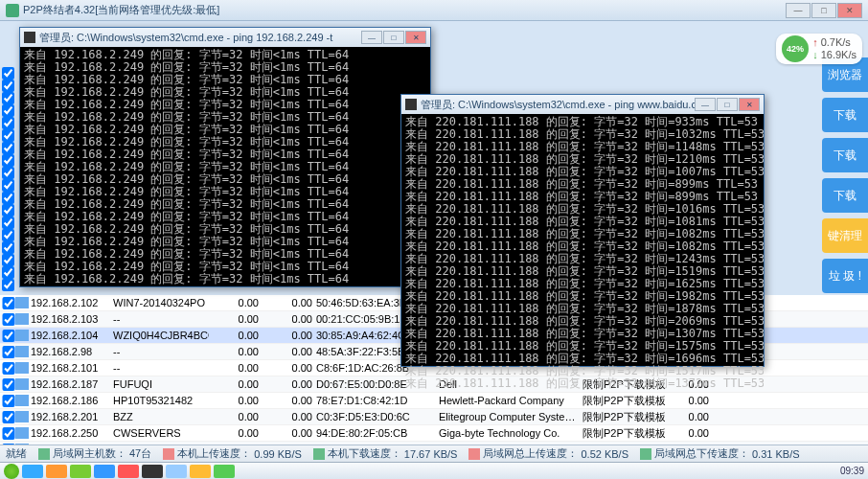  What do you see at coordinates (795, 49) in the screenshot?
I see `speed-percent: 42%` at bounding box center [795, 49].